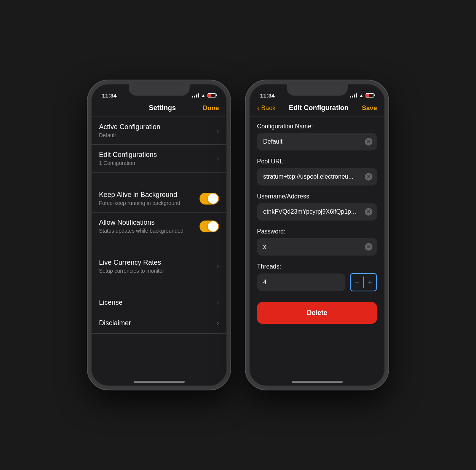  I want to click on stepper-minus-button: −, so click(357, 282).